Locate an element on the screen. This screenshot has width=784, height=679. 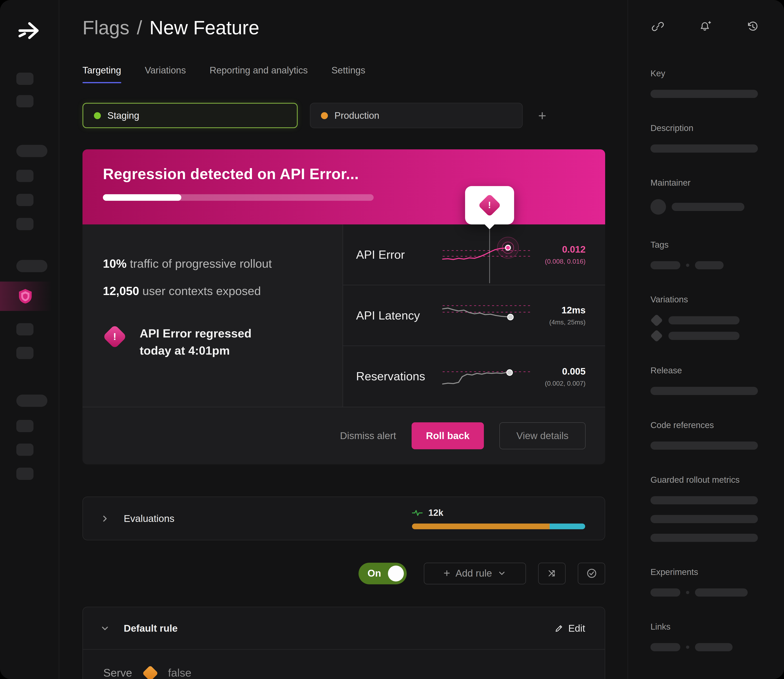
environment-tab-production: Production is located at coordinates (416, 115).